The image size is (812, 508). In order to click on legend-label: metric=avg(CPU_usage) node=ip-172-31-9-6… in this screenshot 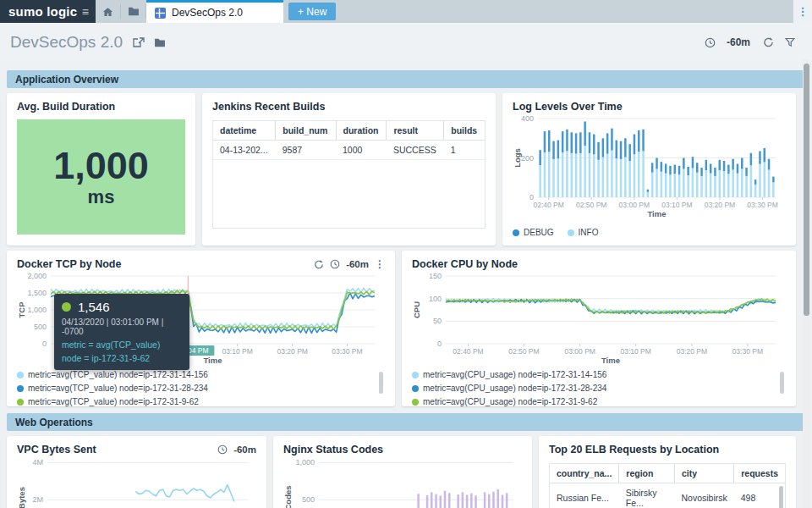, I will do `click(510, 401)`.